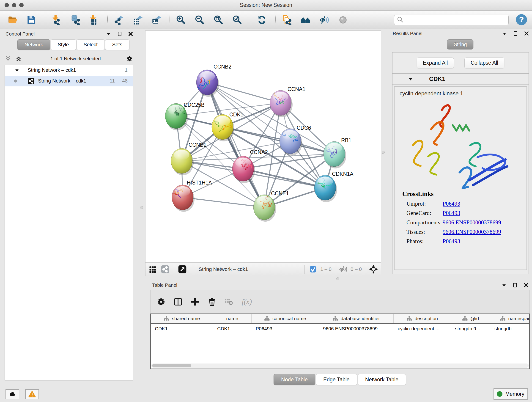  Describe the element at coordinates (90, 45) in the screenshot. I see `control-tab-select: Select` at that location.